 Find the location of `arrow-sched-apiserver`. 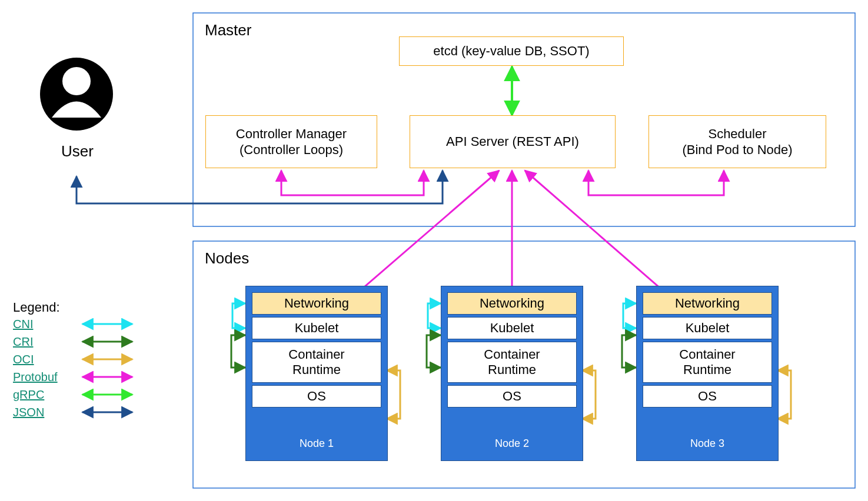

arrow-sched-apiserver is located at coordinates (656, 183).